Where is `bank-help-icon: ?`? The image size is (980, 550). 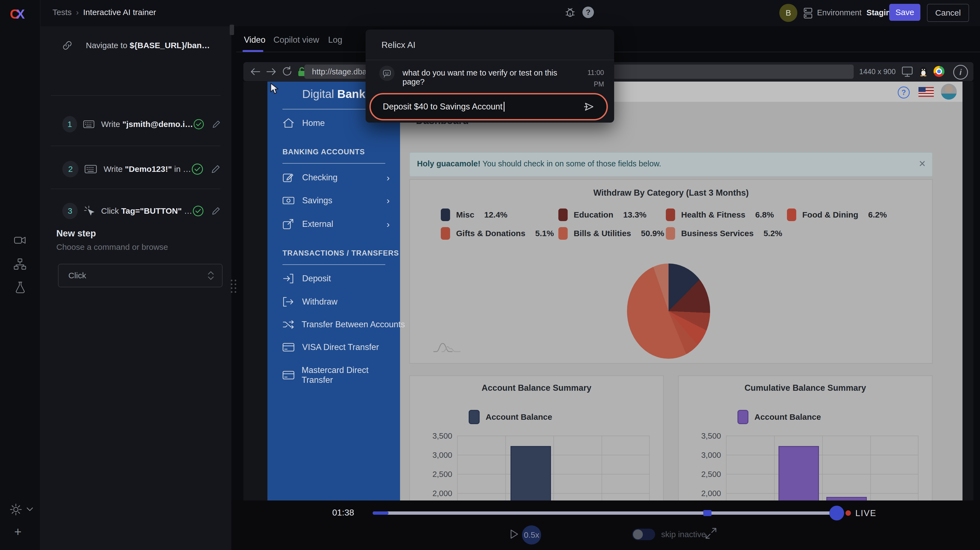 bank-help-icon: ? is located at coordinates (904, 92).